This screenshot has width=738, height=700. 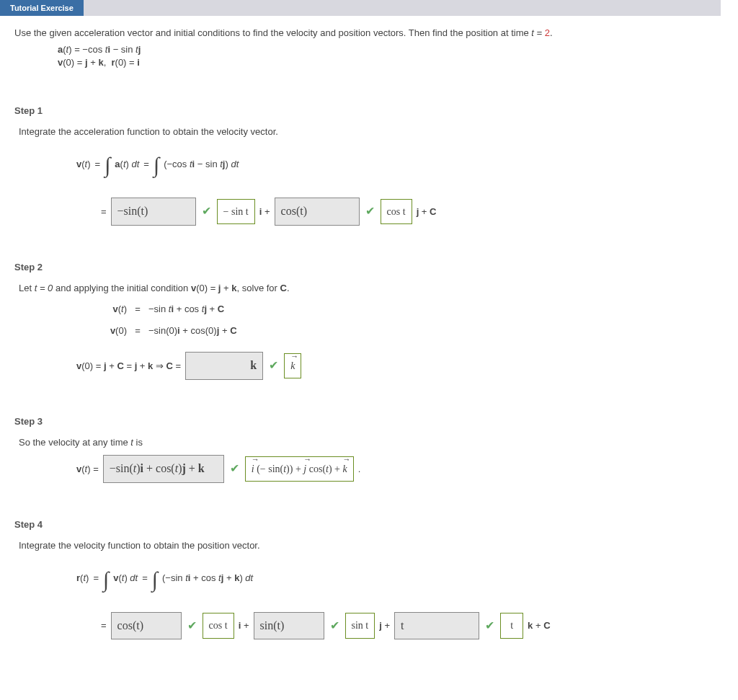 I want to click on problem-intro: Use the given acceleration vector and in…, so click(x=360, y=33).